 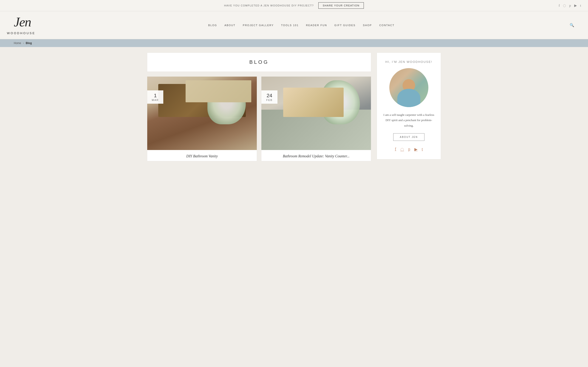 What do you see at coordinates (25, 22) in the screenshot?
I see `logo-script: Jen` at bounding box center [25, 22].